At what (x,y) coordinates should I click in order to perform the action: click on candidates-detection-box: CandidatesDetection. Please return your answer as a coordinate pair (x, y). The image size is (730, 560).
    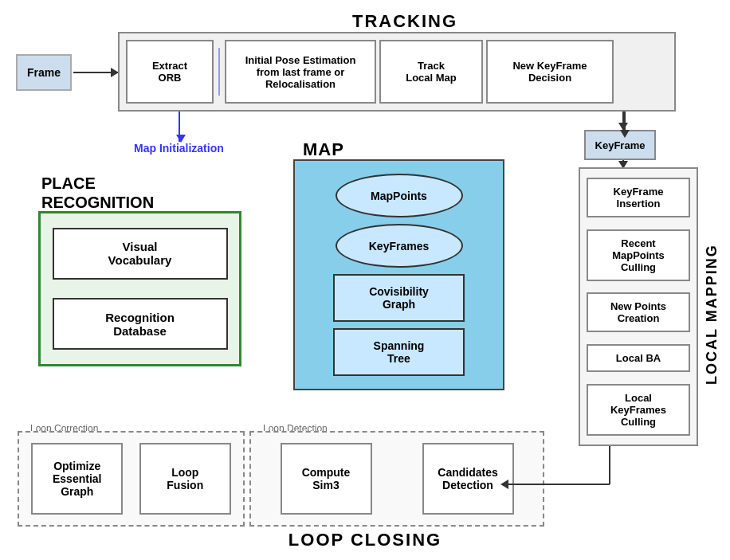
    Looking at the image, I should click on (469, 479).